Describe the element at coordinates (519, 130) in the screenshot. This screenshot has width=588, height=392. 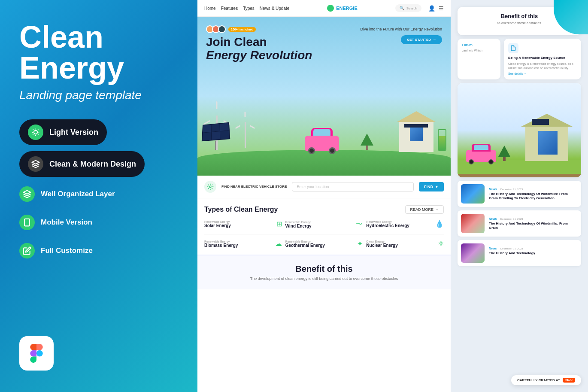
I see `house-3d-card` at that location.